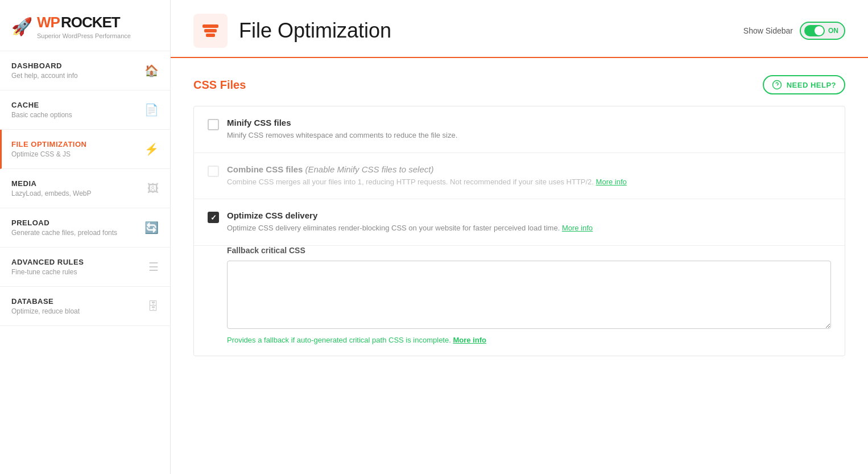 The width and height of the screenshot is (868, 474). Describe the element at coordinates (85, 189) in the screenshot. I see `sidebar-item-media: MEDIA LazyLoad, embeds, WebP 🖼` at that location.